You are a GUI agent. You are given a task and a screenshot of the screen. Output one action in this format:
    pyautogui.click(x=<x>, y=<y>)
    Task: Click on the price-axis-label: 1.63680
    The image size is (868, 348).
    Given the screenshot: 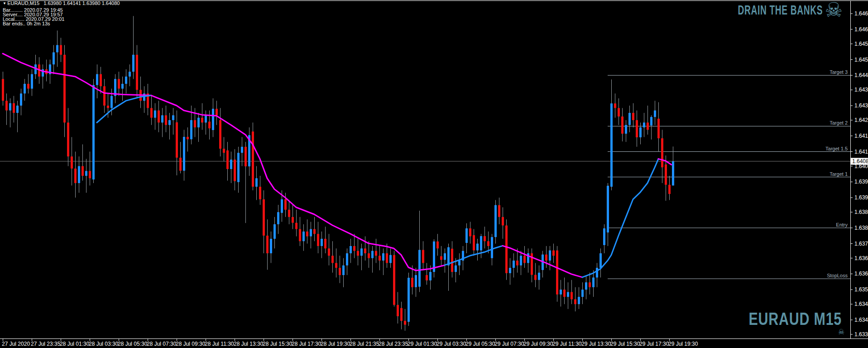 What is the action you would take?
    pyautogui.click(x=861, y=258)
    